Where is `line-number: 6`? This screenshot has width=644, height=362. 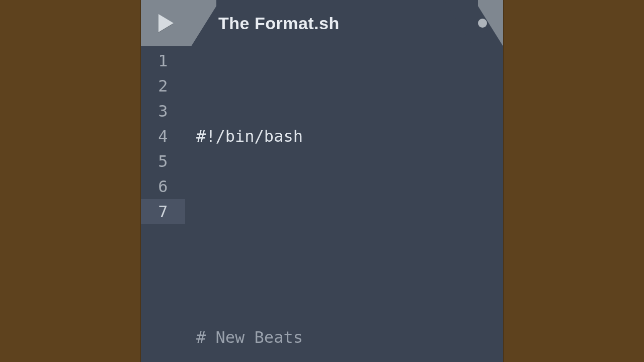 line-number: 6 is located at coordinates (163, 187).